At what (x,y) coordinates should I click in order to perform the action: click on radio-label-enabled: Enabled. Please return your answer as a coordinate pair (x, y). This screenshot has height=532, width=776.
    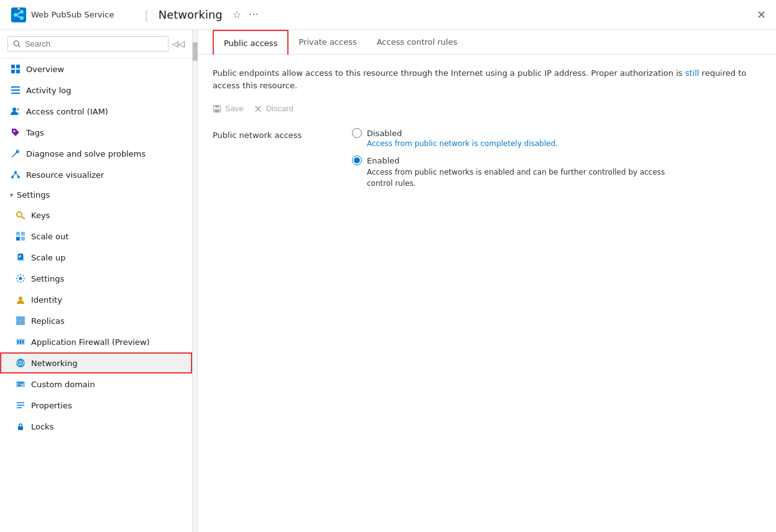
    Looking at the image, I should click on (514, 160).